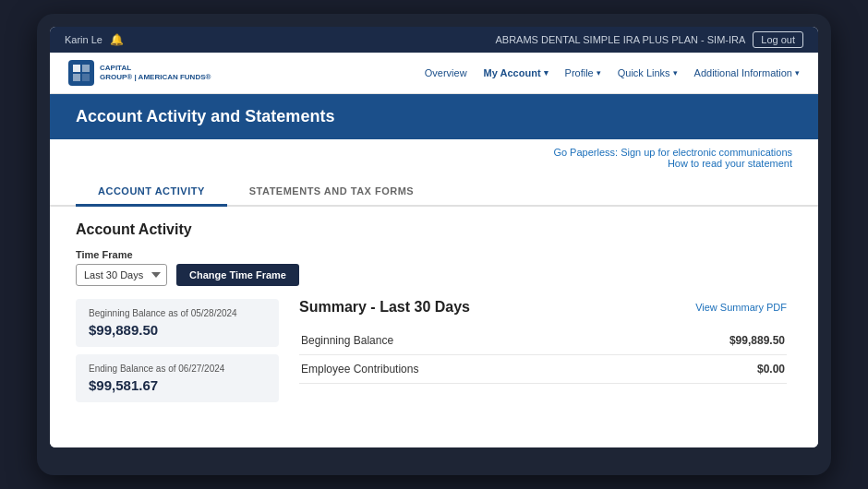 The height and width of the screenshot is (489, 868). What do you see at coordinates (650, 40) in the screenshot?
I see `top-bar-right: ABRAMS DENTAL SIMPLE IRA PLUS PLAN - SIM…` at bounding box center [650, 40].